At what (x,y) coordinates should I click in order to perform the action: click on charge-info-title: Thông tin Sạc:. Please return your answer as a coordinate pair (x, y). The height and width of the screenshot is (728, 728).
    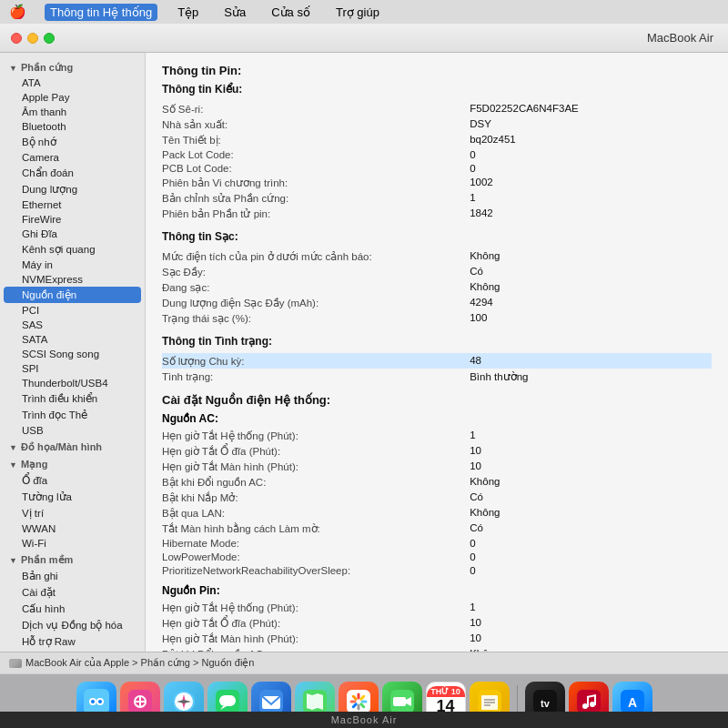
    Looking at the image, I should click on (437, 237).